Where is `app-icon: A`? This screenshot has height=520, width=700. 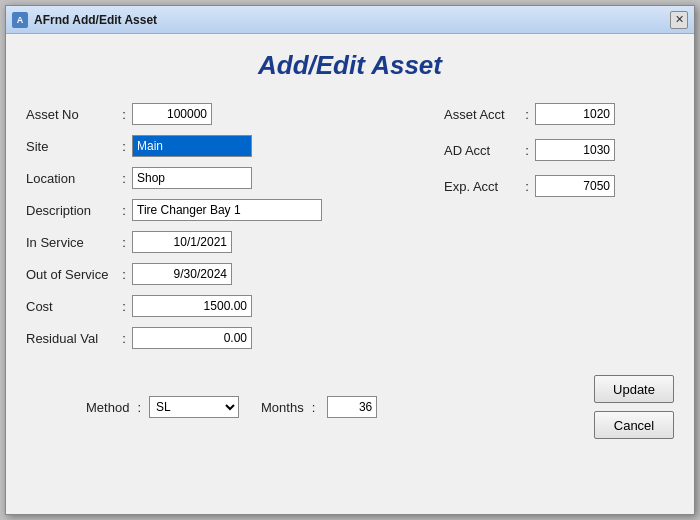 app-icon: A is located at coordinates (20, 20).